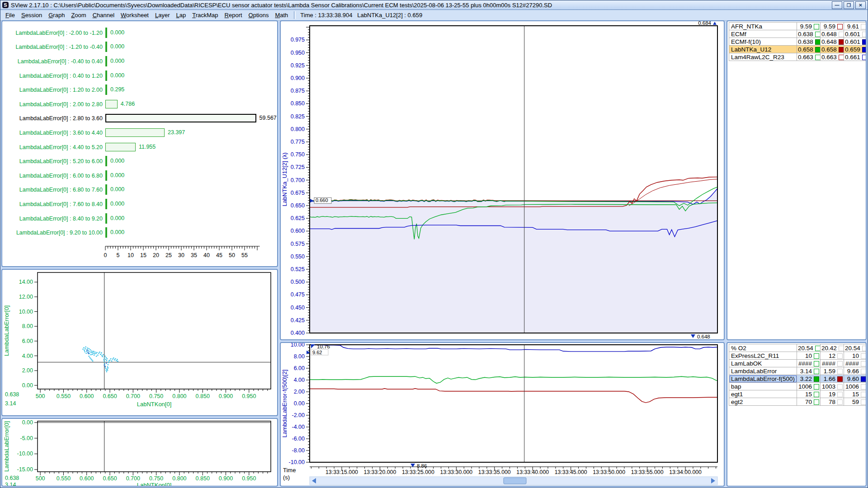 The height and width of the screenshot is (488, 868). I want to click on histogram-row: LambdaLabError[0] : 9.20 to 10.000.000, so click(140, 233).